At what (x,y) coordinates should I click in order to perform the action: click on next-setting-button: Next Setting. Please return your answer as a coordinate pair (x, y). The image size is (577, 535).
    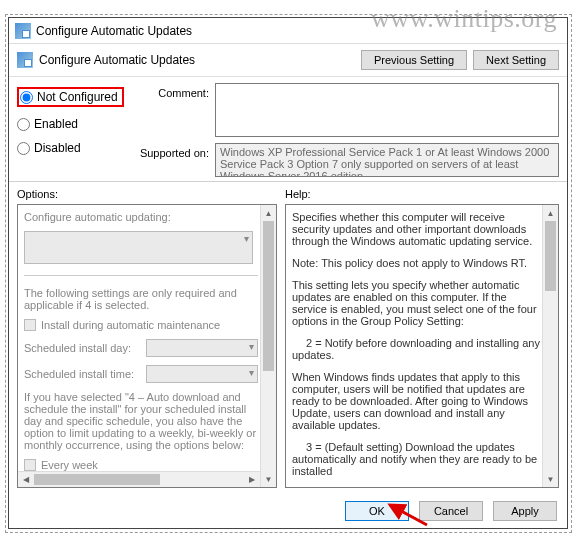
    Looking at the image, I should click on (516, 60).